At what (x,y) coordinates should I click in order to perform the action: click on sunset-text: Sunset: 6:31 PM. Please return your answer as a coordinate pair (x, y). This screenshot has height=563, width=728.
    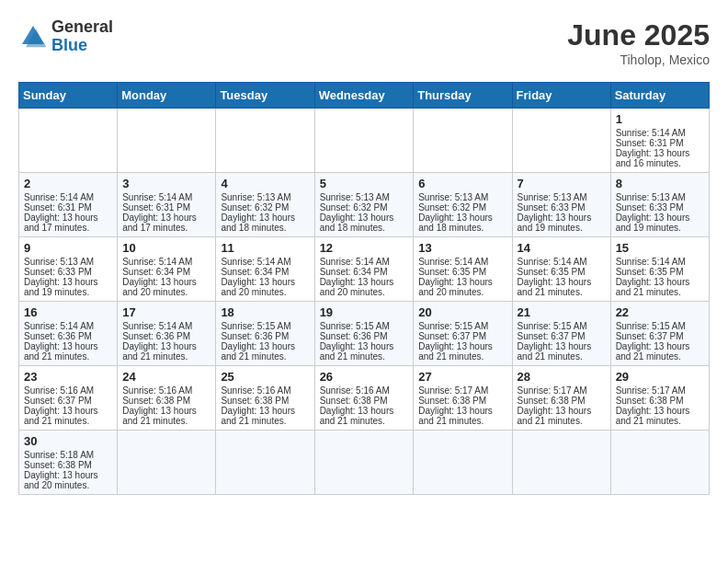
    Looking at the image, I should click on (166, 208).